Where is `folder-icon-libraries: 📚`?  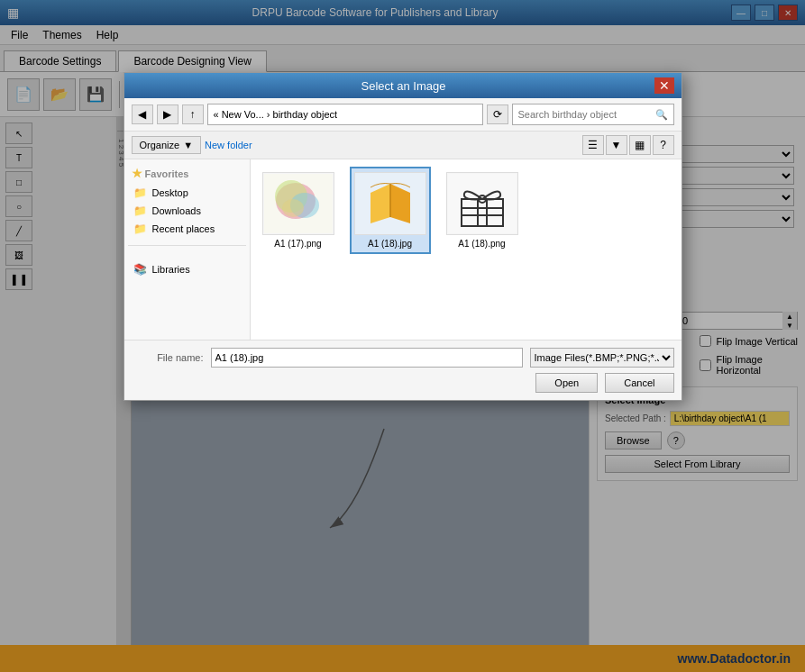
folder-icon-libraries: 📚 is located at coordinates (141, 269).